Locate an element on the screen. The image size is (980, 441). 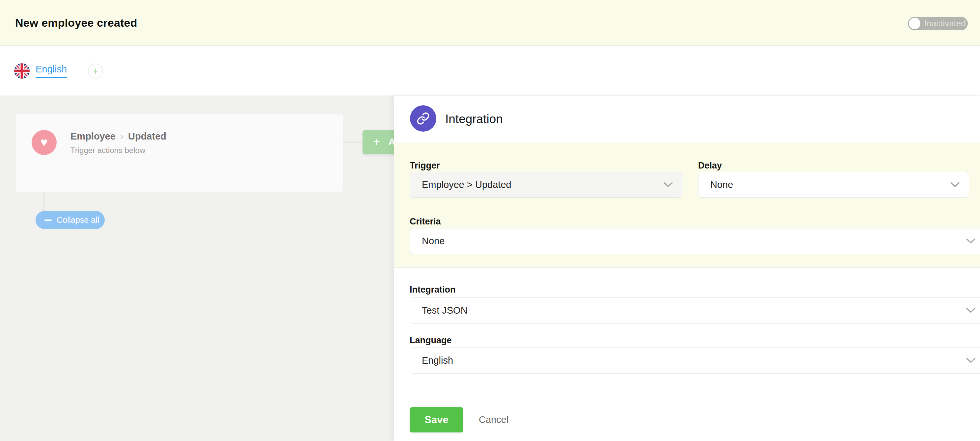
minus-icon is located at coordinates (48, 220).